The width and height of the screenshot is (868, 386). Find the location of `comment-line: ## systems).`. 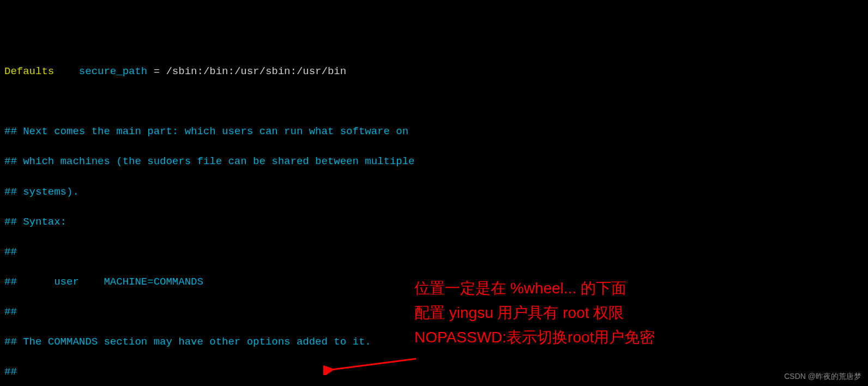

comment-line: ## systems). is located at coordinates (434, 192).